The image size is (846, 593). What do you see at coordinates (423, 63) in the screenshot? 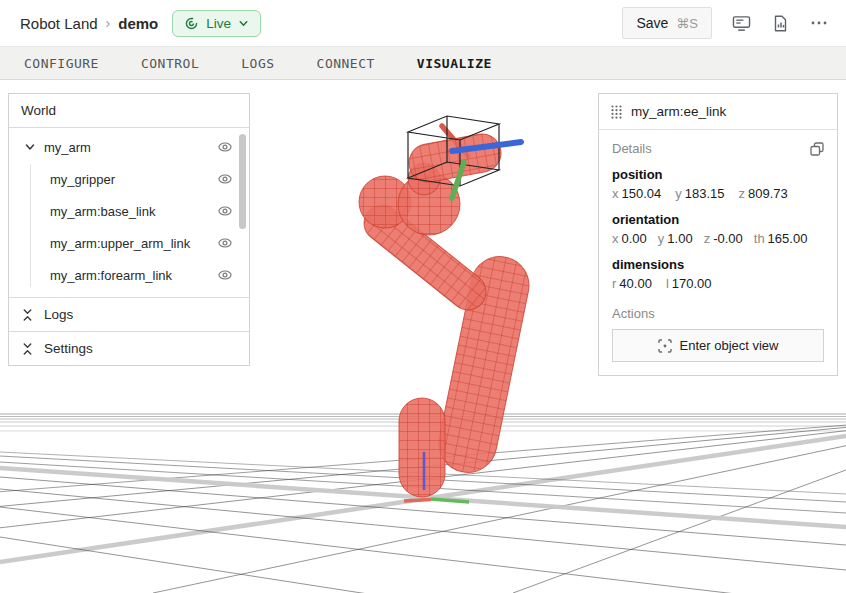
I see `nav-tab-bar: CONFIGURE CONTROL LOGS CONNECT VISUALIZE` at bounding box center [423, 63].